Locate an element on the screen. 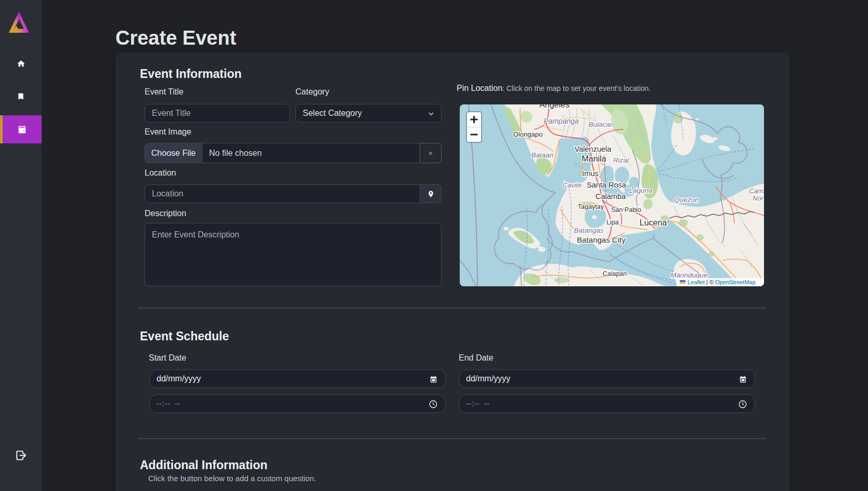 The image size is (868, 491). svg-text: Bulacan is located at coordinates (601, 125).